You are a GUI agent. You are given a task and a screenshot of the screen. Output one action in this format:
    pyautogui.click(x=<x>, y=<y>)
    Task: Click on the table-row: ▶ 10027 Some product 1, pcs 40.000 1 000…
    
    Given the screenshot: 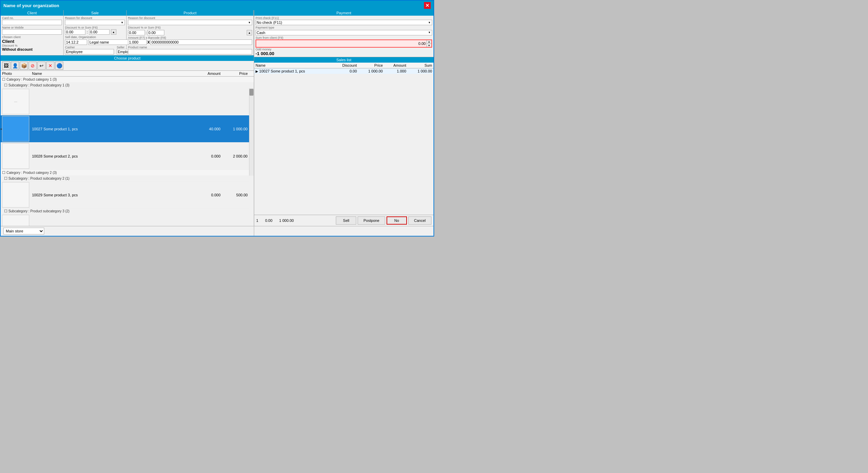 What is the action you would take?
    pyautogui.click(x=127, y=129)
    